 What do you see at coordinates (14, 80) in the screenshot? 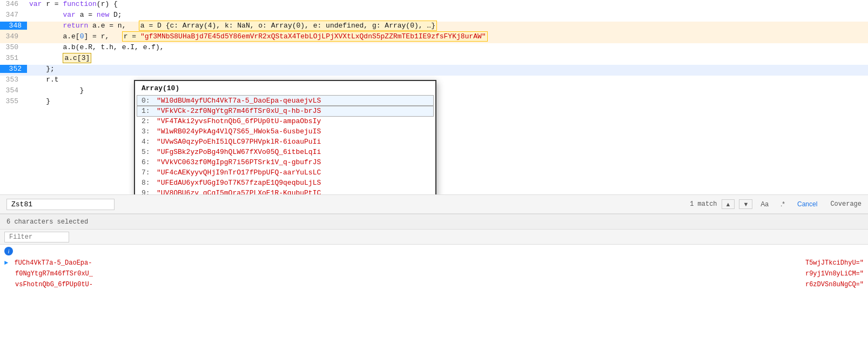
I see `line-number-353: 353` at bounding box center [14, 80].